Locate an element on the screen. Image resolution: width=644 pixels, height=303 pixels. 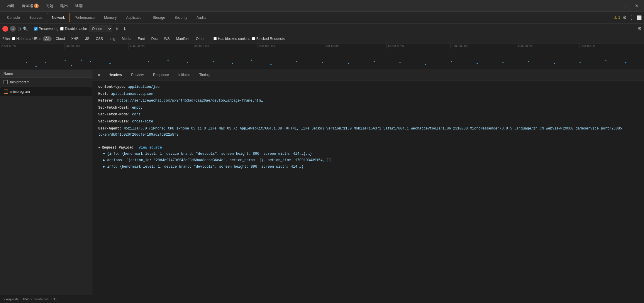
menu-terminal: 终端 is located at coordinates (79, 6).